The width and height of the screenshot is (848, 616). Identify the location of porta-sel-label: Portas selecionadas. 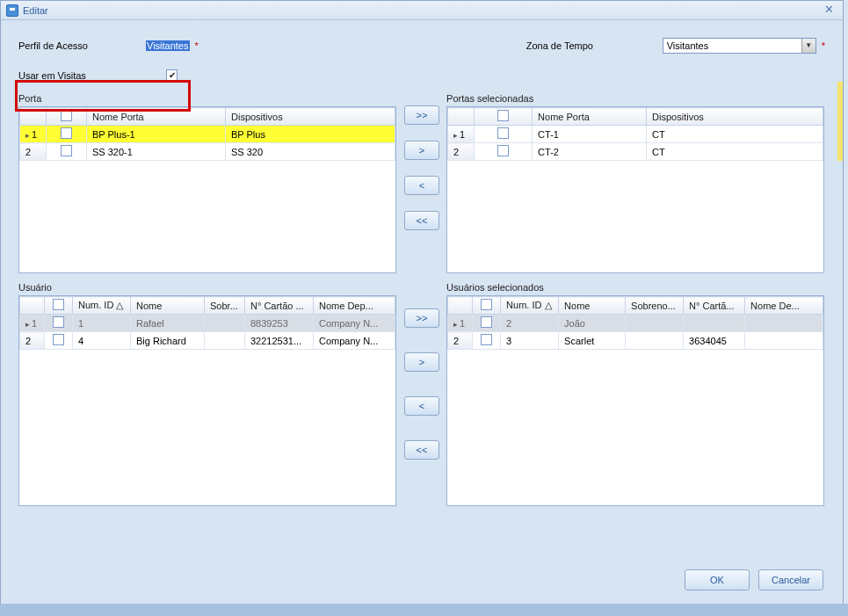
(636, 98).